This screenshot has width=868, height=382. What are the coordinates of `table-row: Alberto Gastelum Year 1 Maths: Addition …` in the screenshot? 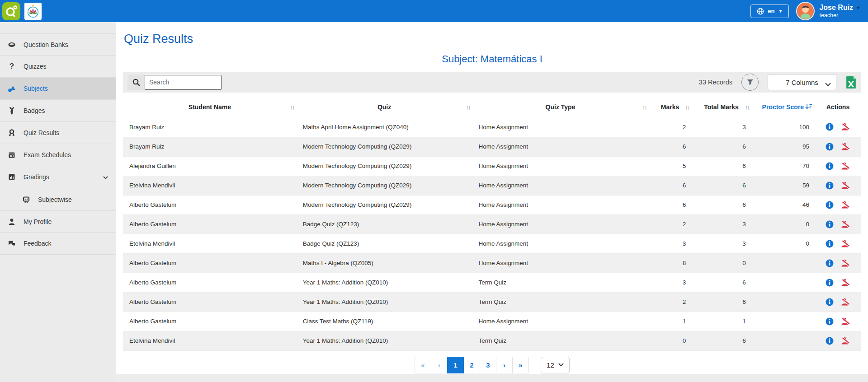 It's located at (492, 283).